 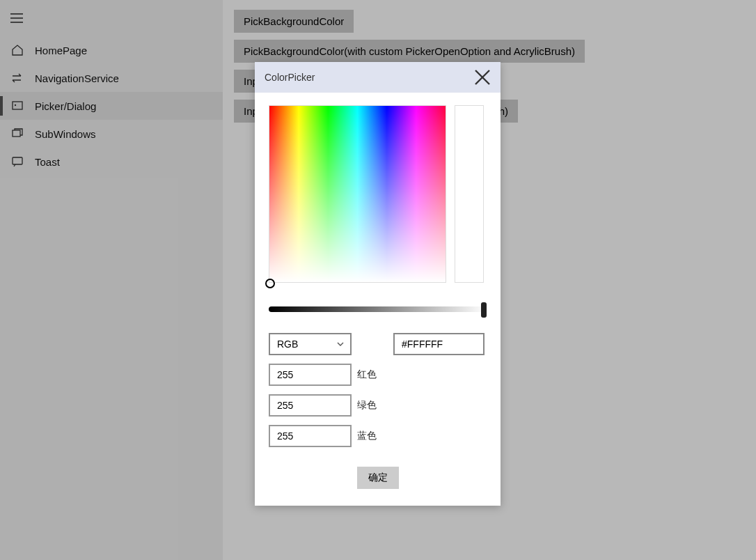 I want to click on close-button, so click(x=482, y=77).